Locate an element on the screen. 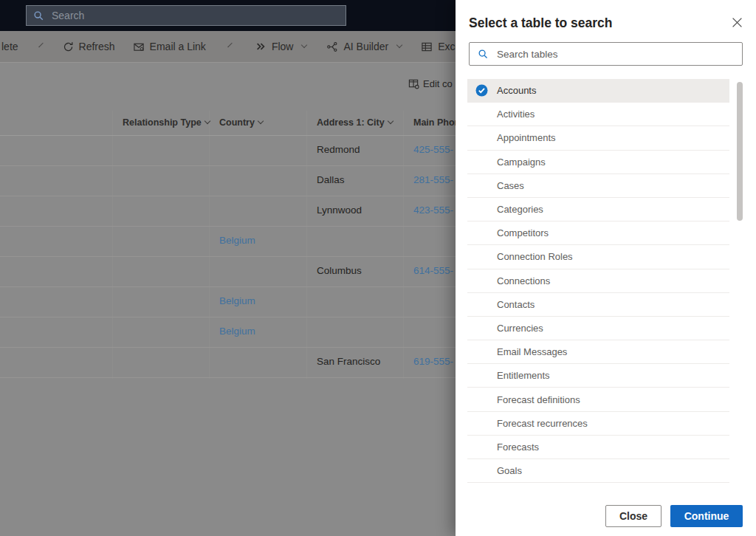 Image resolution: width=756 pixels, height=536 pixels. table-search-box is located at coordinates (605, 54).